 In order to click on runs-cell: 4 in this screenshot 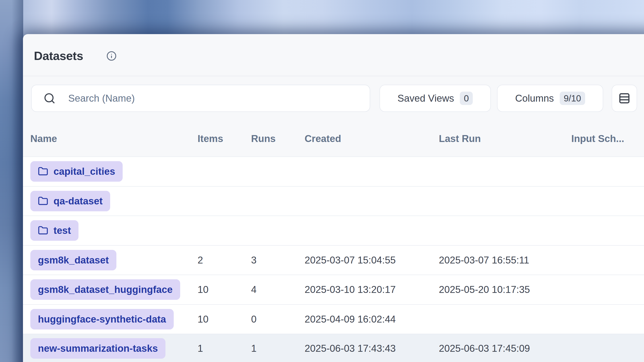, I will do `click(254, 290)`.